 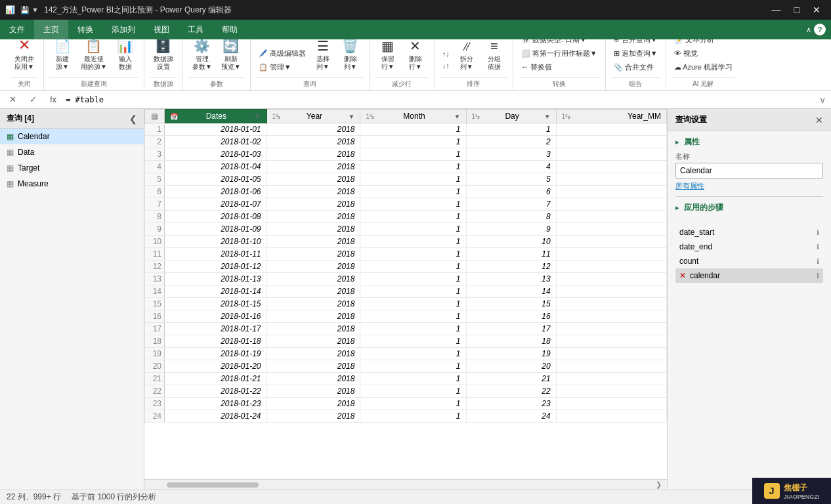 I want to click on name-input, so click(x=750, y=171).